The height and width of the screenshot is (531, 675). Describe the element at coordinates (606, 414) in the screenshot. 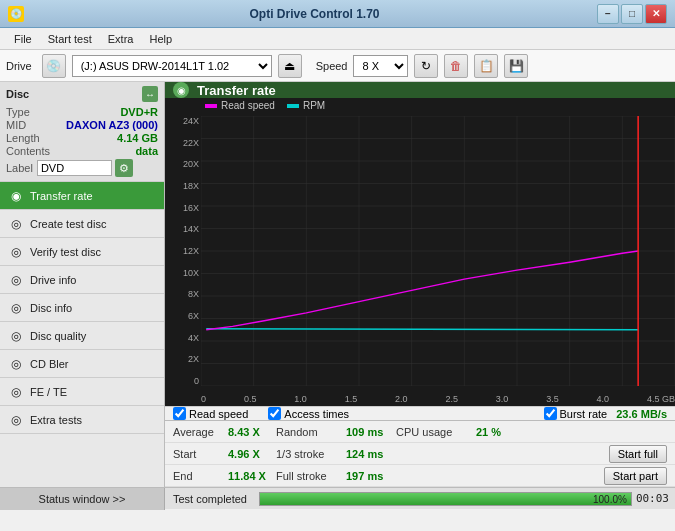

I see `burst-rate-item: Burst rate 23.6 MB/s` at that location.